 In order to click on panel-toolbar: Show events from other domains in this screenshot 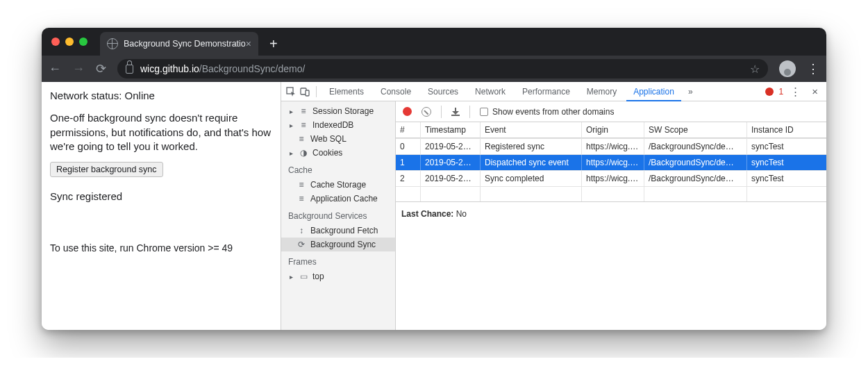, I will do `click(611, 112)`.